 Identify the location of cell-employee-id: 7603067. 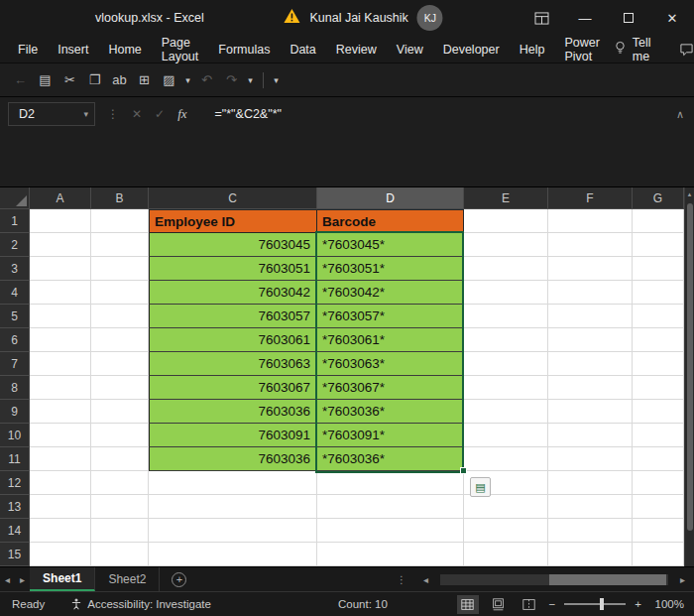
(233, 388).